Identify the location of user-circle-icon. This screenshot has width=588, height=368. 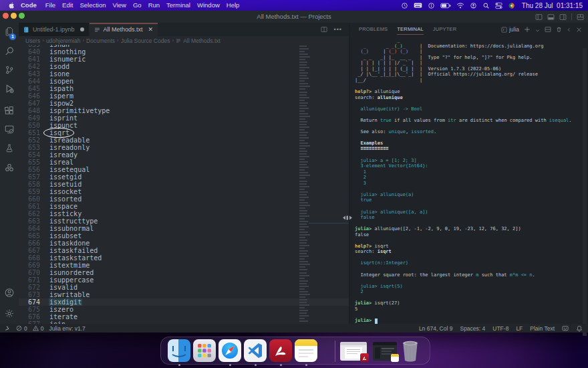
(473, 5).